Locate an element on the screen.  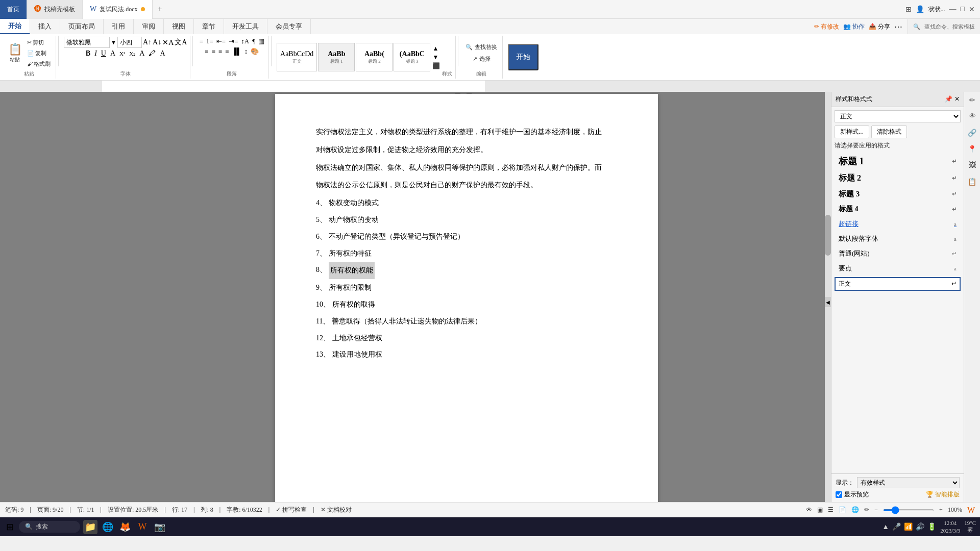
font-size-down-icon: A↓ is located at coordinates (157, 42).